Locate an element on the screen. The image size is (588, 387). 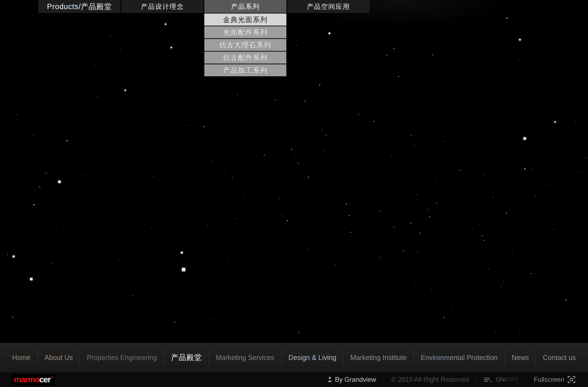
credit-text: By Grandview is located at coordinates (356, 380).